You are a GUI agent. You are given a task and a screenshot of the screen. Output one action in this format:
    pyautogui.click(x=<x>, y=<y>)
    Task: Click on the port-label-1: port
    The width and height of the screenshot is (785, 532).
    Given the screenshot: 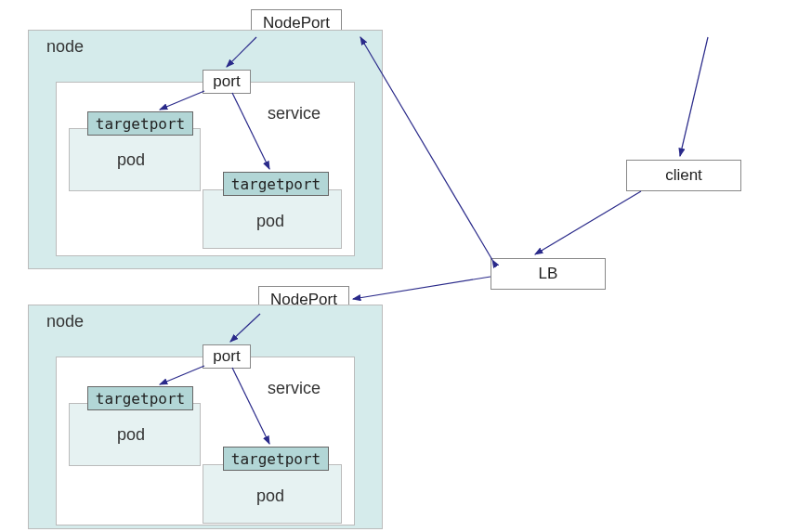 What is the action you would take?
    pyautogui.click(x=227, y=82)
    